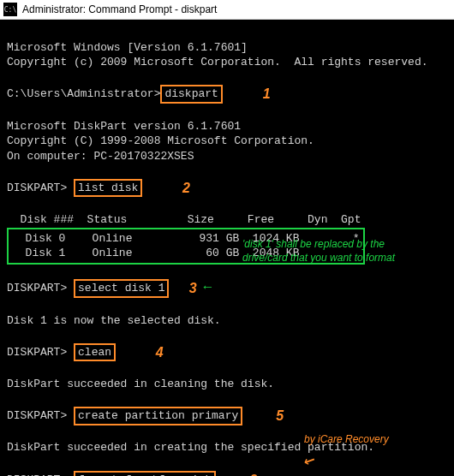 This screenshot has width=454, height=476. Describe the element at coordinates (267, 94) in the screenshot. I see `annotation-num-1: 1` at that location.